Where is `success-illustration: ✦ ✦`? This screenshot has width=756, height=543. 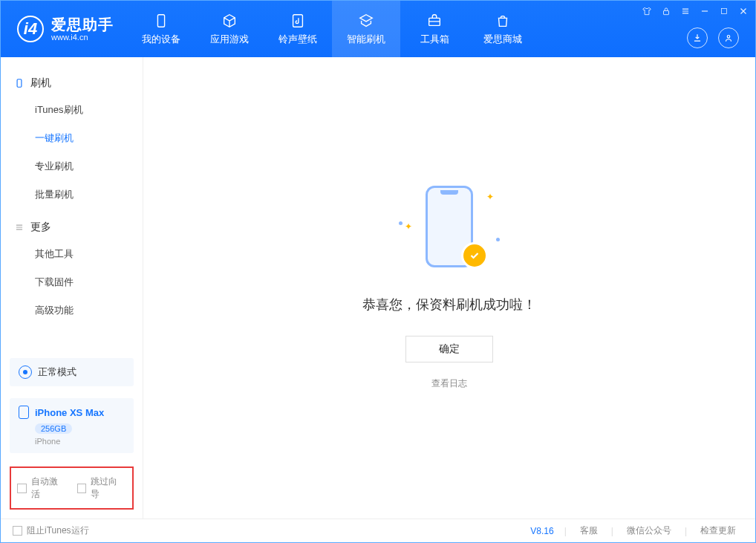 success-illustration: ✦ ✦ is located at coordinates (449, 230).